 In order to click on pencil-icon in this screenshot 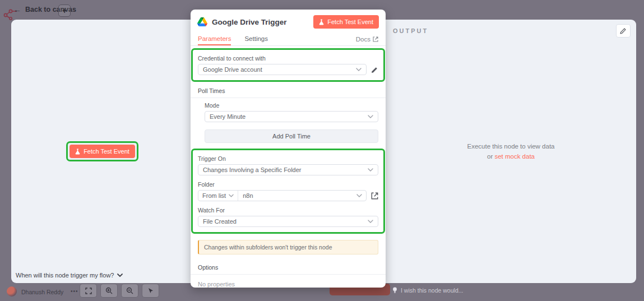, I will do `click(374, 70)`.